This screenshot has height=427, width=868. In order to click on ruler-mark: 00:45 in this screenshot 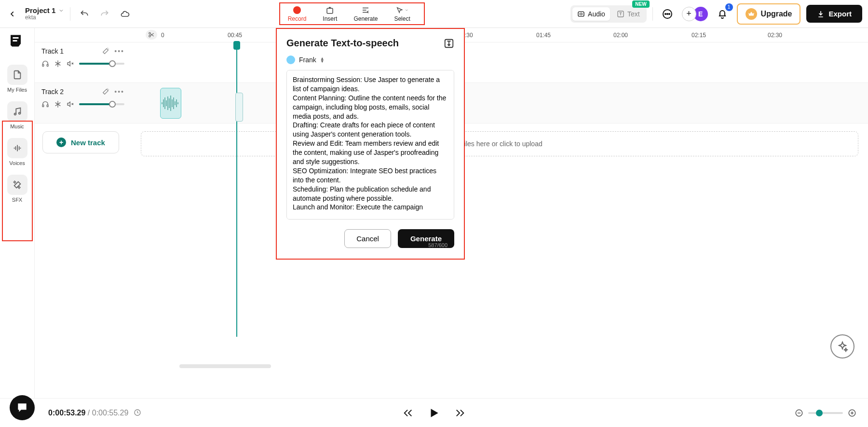, I will do `click(235, 35)`.